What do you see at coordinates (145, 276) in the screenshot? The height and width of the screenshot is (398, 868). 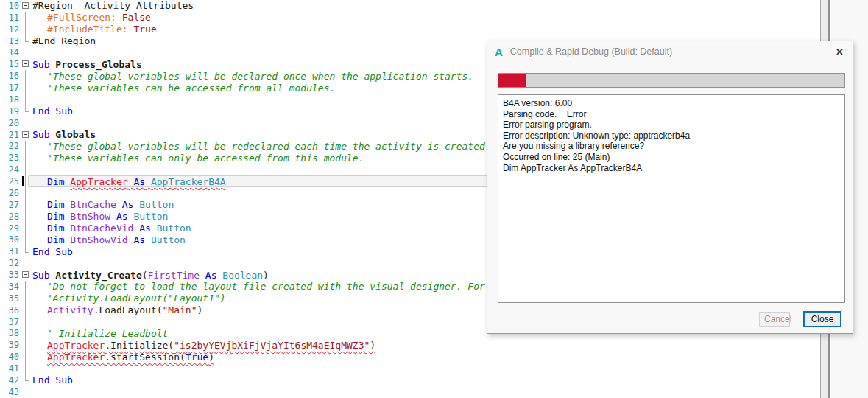 I see `code-token: (` at bounding box center [145, 276].